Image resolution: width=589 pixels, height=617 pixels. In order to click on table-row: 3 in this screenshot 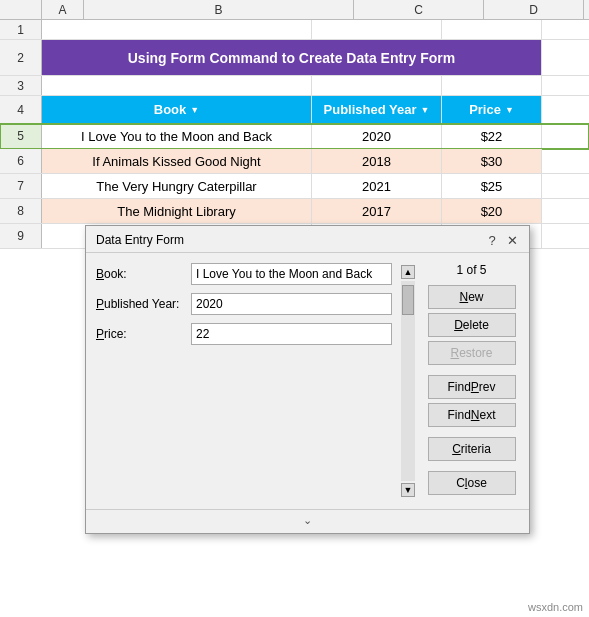, I will do `click(294, 86)`.